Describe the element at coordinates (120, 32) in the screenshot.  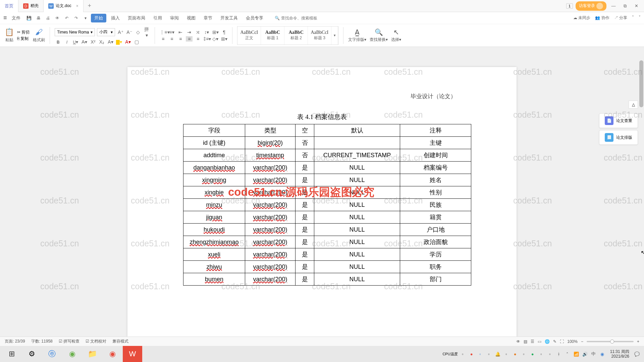
I see `grow-font-icon: A⁺` at that location.